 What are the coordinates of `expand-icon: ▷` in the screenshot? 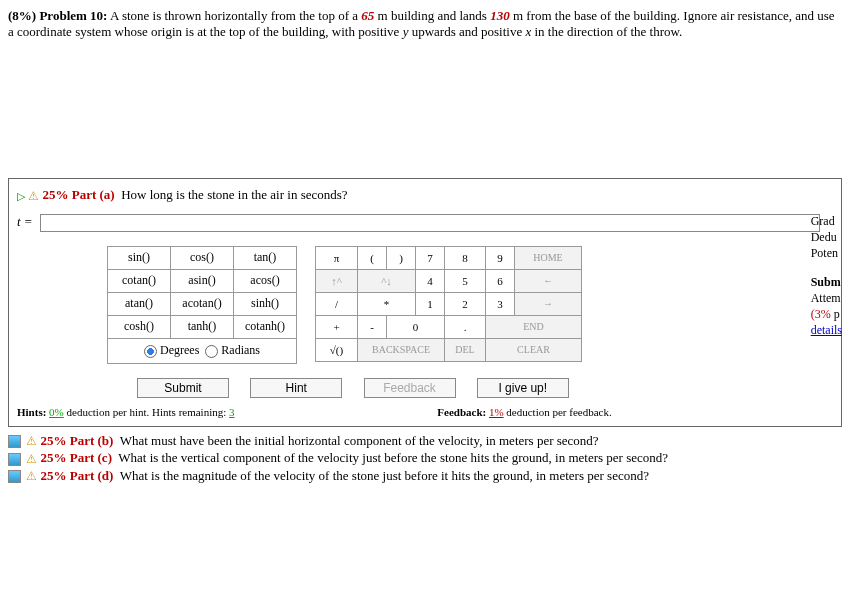 It's located at (21, 196).